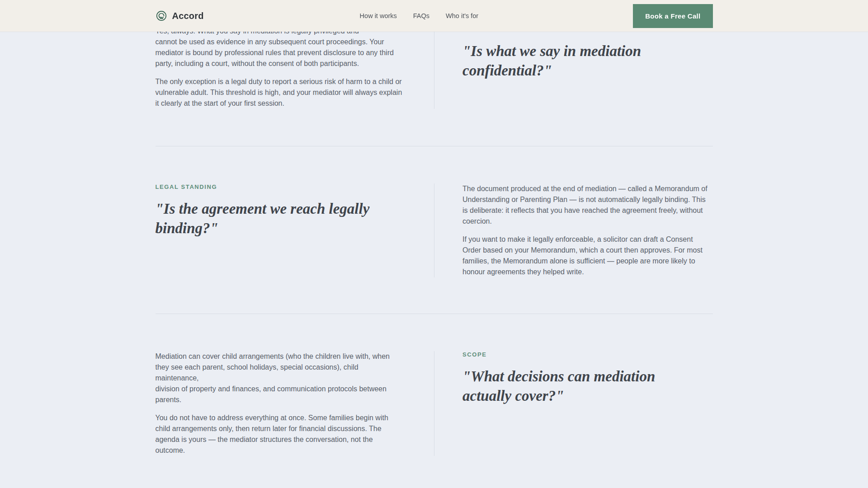  Describe the element at coordinates (573, 67) in the screenshot. I see `faq-question-column: "Is what we say in mediation confidentia…` at that location.